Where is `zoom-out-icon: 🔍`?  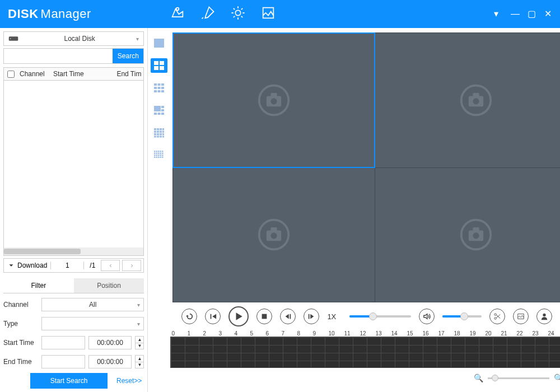
zoom-out-icon: 🔍 is located at coordinates (478, 378).